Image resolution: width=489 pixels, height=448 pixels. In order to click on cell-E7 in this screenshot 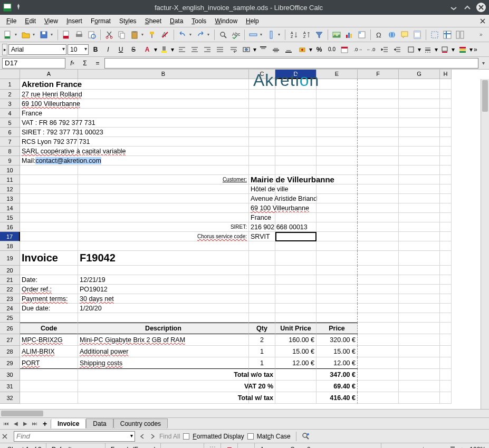, I will do `click(337, 142)`.